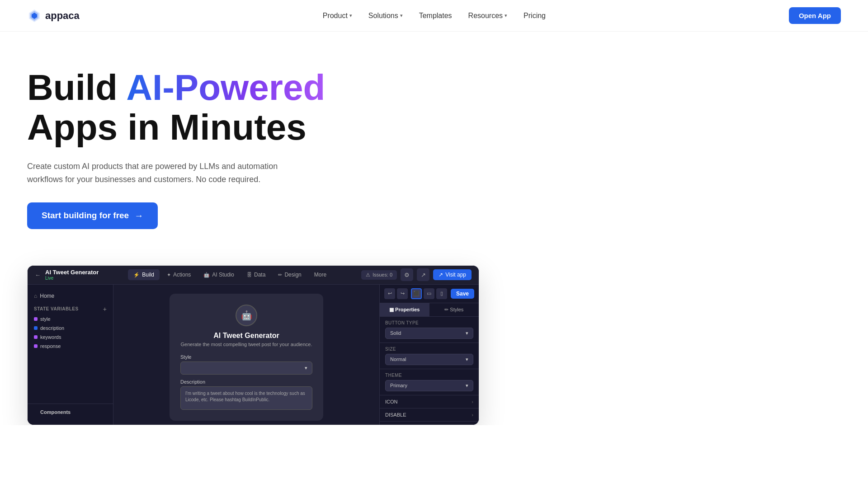  What do you see at coordinates (429, 294) in the screenshot?
I see `tablet-view-button: ▭` at bounding box center [429, 294].